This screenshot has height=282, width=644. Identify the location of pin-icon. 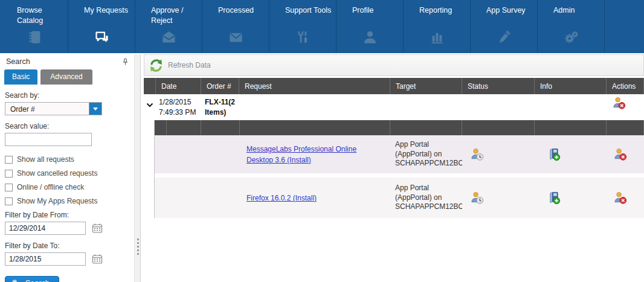
(126, 62).